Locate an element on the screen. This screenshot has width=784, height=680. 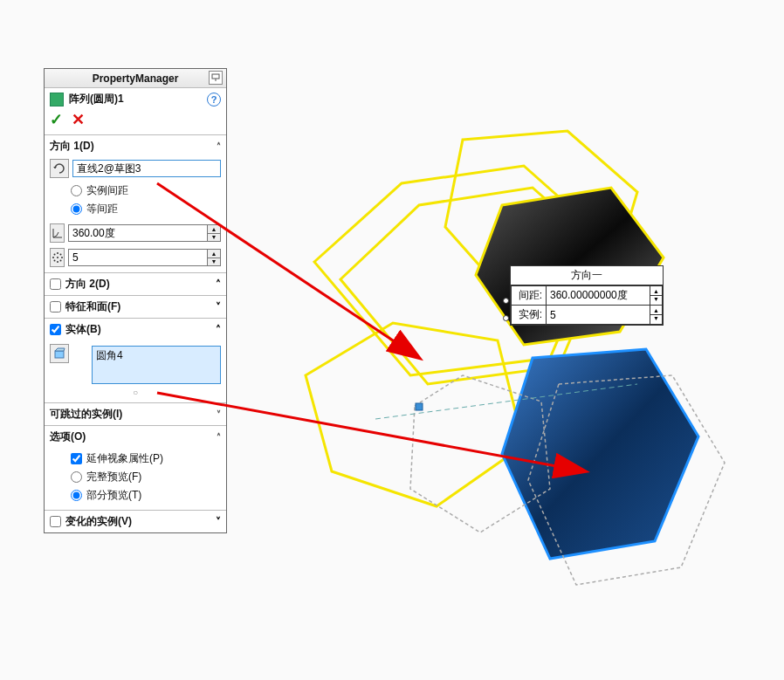
direction1-axis-row is located at coordinates (135, 168).